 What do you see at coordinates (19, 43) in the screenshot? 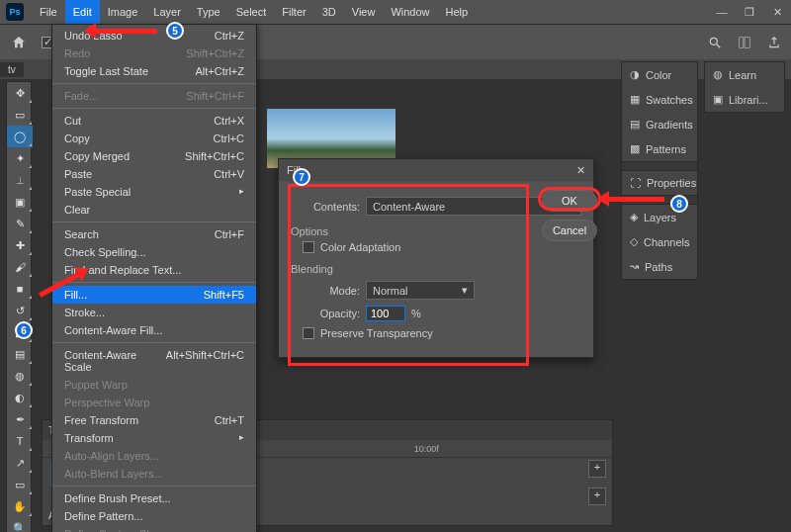
I see `home-icon` at bounding box center [19, 43].